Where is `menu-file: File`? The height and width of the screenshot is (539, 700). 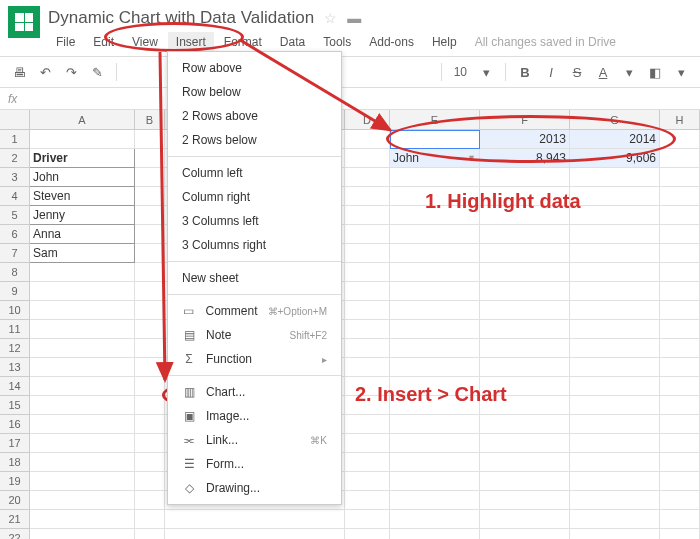 menu-file: File is located at coordinates (66, 42).